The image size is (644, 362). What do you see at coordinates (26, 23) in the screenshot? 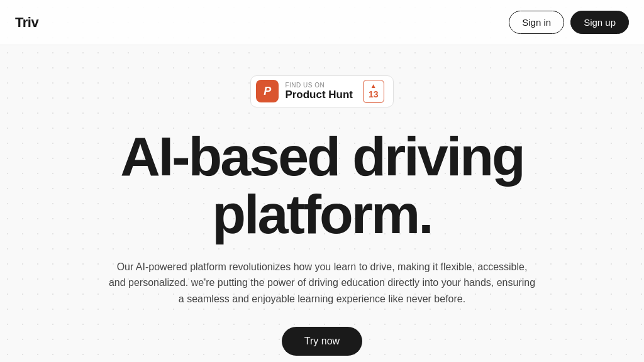
I see `logo: Triv` at bounding box center [26, 23].